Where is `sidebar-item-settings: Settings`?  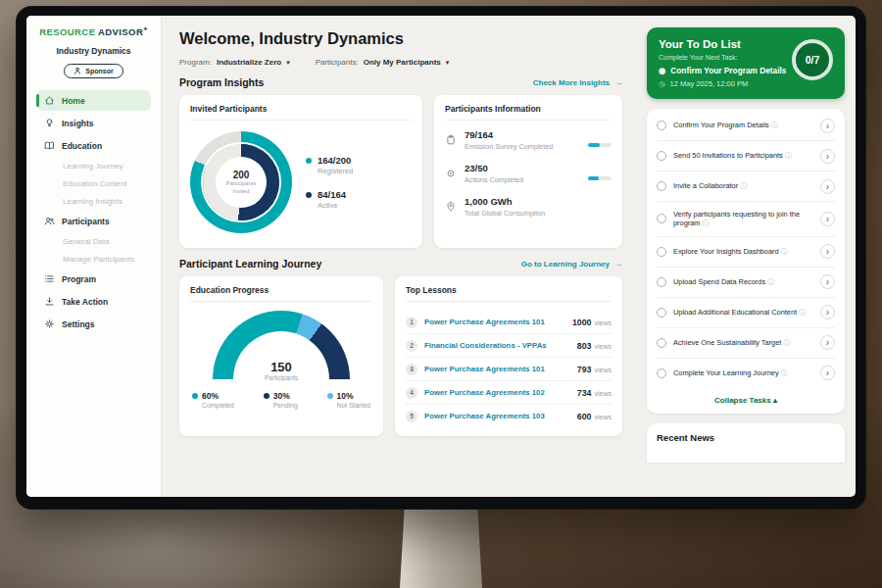
sidebar-item-settings: Settings is located at coordinates (94, 323).